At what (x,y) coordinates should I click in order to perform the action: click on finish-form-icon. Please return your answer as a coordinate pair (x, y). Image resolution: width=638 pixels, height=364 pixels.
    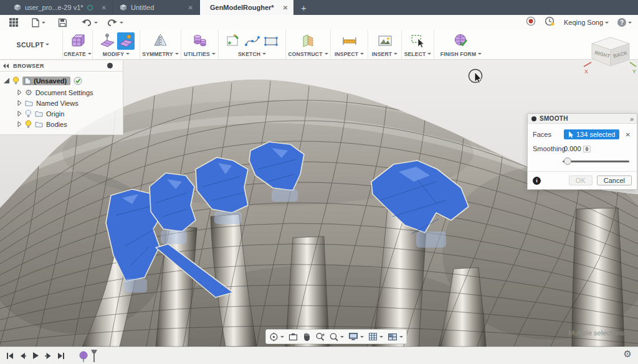
    Looking at the image, I should click on (461, 41).